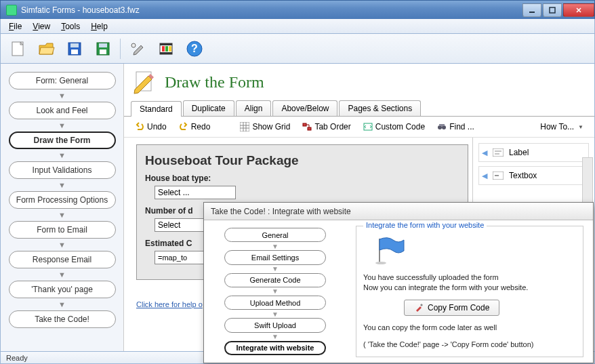 This screenshot has width=595, height=364. What do you see at coordinates (302, 178) in the screenshot?
I see `boat-type-label: House boat type:` at bounding box center [302, 178].